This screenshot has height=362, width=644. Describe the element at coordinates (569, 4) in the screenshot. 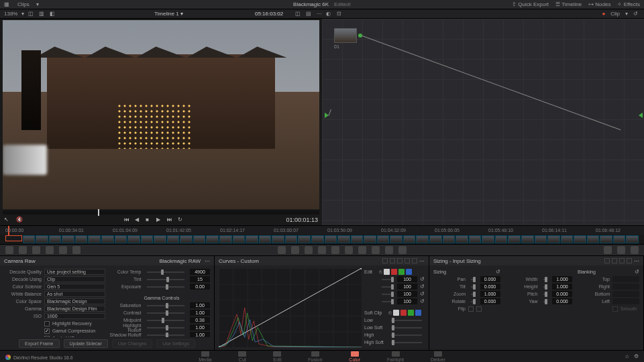

I see `timeline-toggle: ☰ Timeline` at that location.